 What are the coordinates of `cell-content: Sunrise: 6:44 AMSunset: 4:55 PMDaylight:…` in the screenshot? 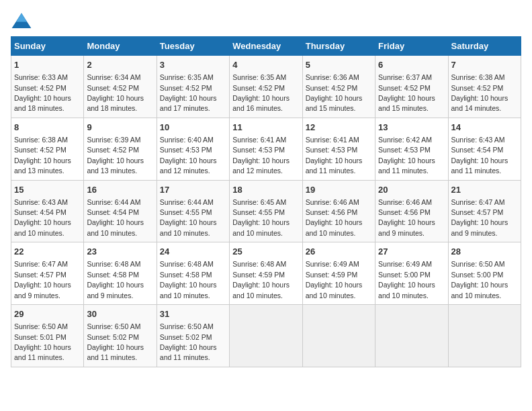 It's located at (188, 218).